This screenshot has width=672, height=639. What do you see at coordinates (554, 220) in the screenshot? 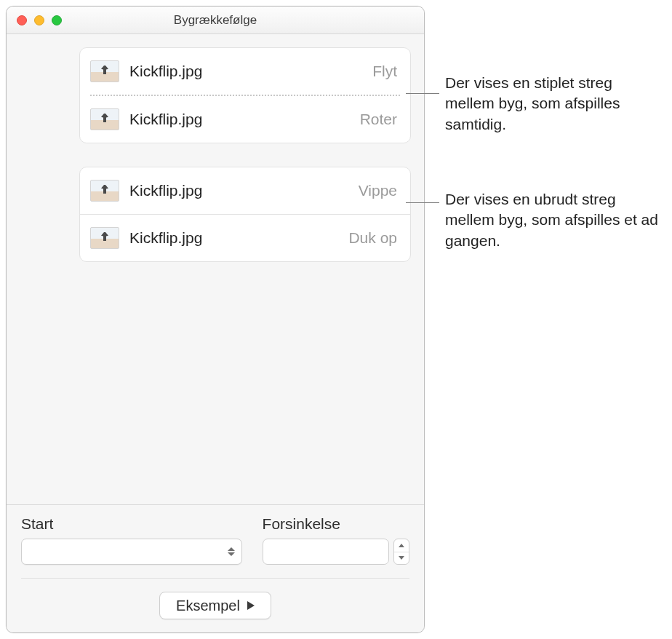
I see `callout-solid: Der vises en ubrudt streg mellem byg, so…` at bounding box center [554, 220].